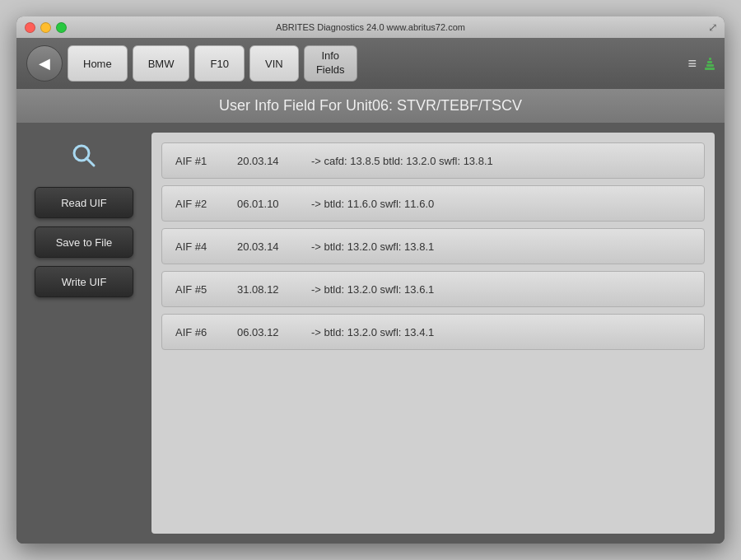 This screenshot has width=741, height=560. I want to click on page-title: User Info Field For Unit06: STVR/TEBF/TS…, so click(370, 105).